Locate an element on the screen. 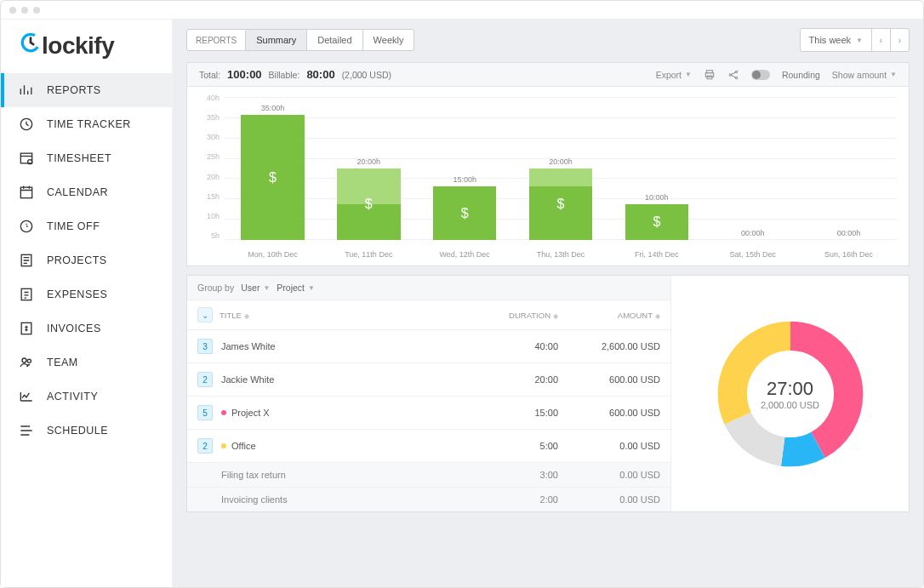 This screenshot has height=588, width=924. col-duration: DURATION is located at coordinates (529, 315).